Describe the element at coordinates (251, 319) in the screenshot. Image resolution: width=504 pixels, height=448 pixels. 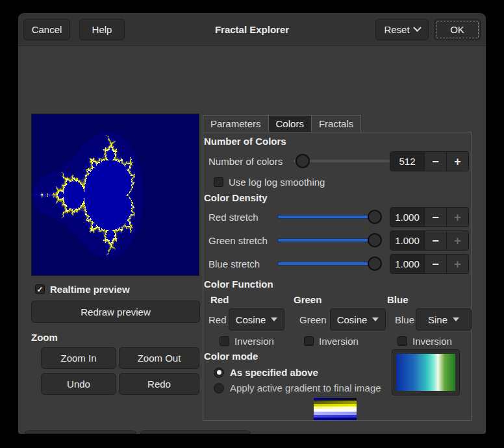
I see `red-function-value: Cosine` at that location.